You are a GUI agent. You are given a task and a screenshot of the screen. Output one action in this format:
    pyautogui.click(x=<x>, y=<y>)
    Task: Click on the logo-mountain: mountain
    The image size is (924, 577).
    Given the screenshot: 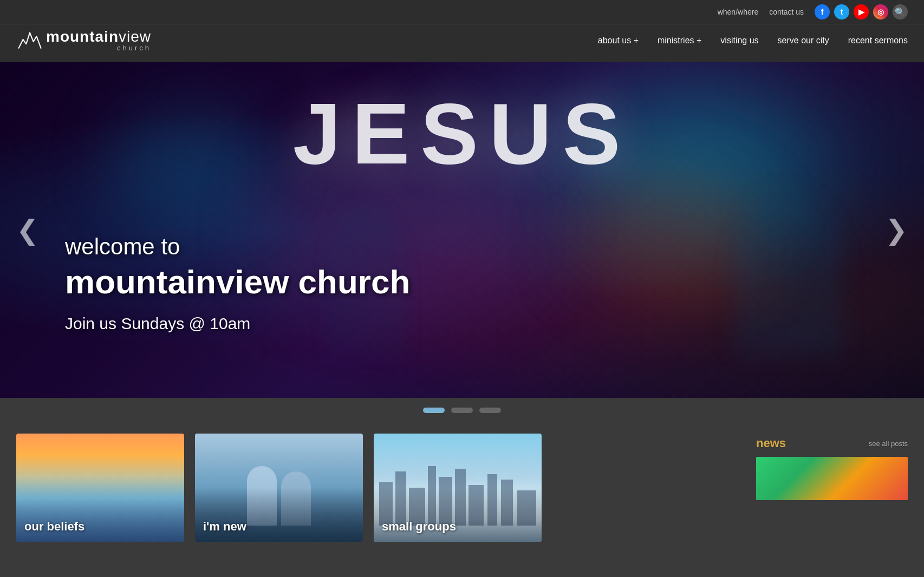 What is the action you would take?
    pyautogui.click(x=82, y=37)
    